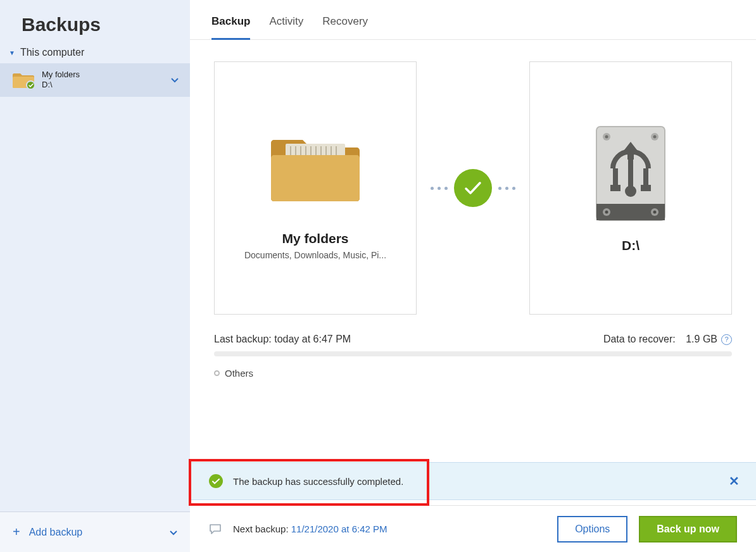  I want to click on dots-left-icon, so click(439, 189).